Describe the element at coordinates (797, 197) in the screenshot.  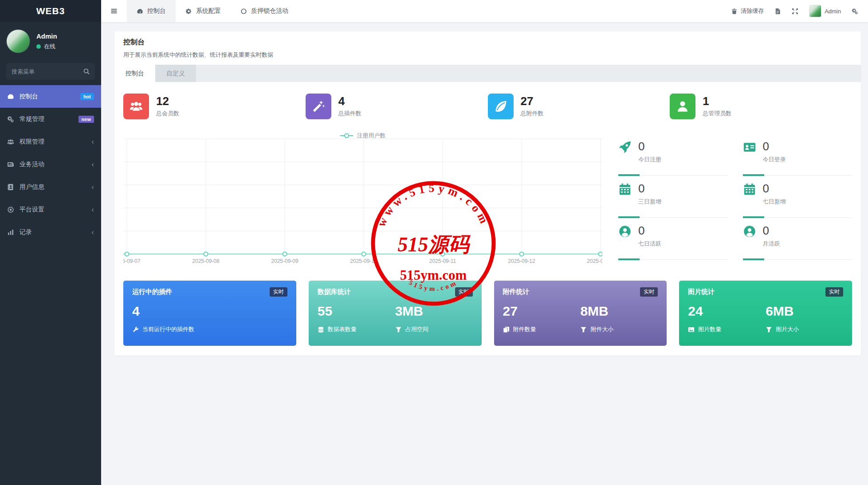
I see `quick-stat-7day-new: 0 七日新增` at that location.